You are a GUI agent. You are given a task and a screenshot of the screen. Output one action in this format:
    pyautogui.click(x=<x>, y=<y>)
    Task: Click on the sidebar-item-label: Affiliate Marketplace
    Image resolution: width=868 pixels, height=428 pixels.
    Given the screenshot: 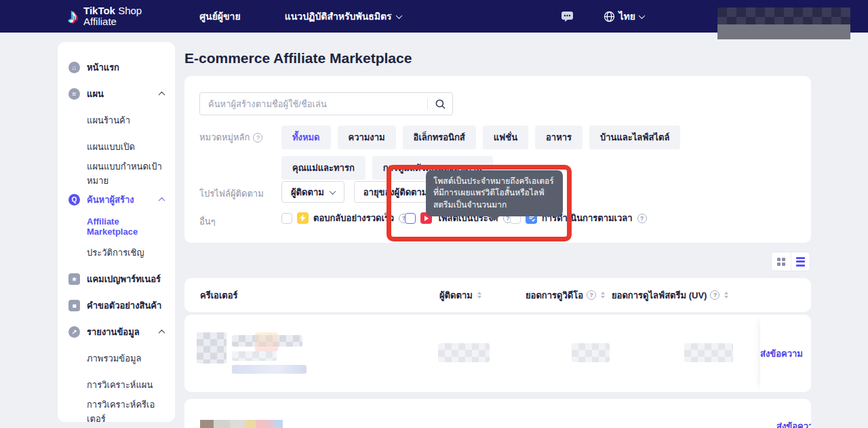 What is the action you would take?
    pyautogui.click(x=125, y=227)
    